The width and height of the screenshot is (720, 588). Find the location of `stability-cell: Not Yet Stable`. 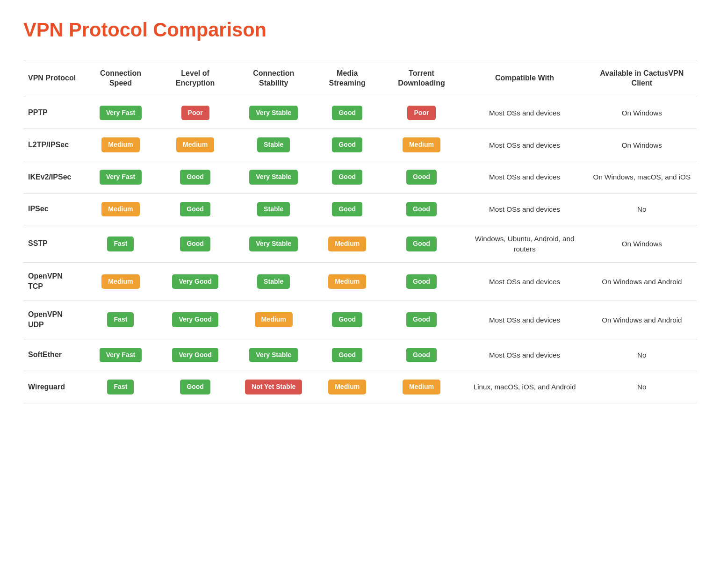

stability-cell: Not Yet Stable is located at coordinates (274, 387).